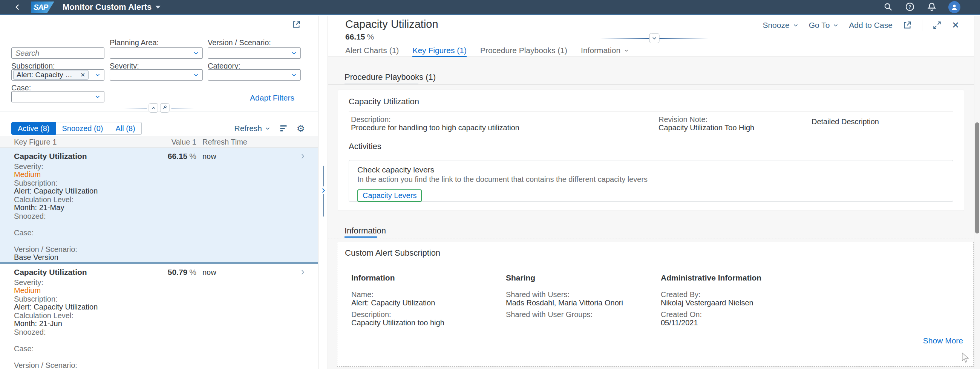  What do you see at coordinates (600, 302) in the screenshot?
I see `subscription-info-columns: Information Name:Alert: Capacity Utiliza…` at bounding box center [600, 302].